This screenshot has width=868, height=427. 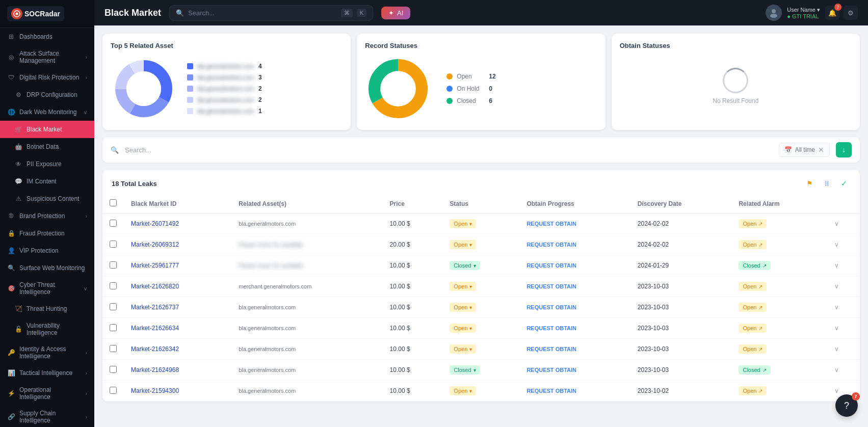 I want to click on columns-icon-button: ⁞⁞, so click(x=827, y=183).